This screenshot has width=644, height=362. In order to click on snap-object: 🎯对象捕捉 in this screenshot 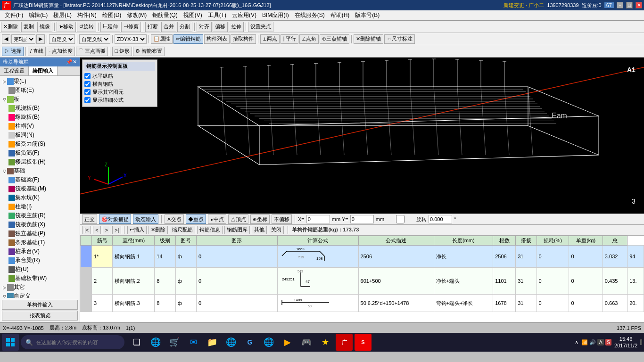, I will do `click(115, 219)`.